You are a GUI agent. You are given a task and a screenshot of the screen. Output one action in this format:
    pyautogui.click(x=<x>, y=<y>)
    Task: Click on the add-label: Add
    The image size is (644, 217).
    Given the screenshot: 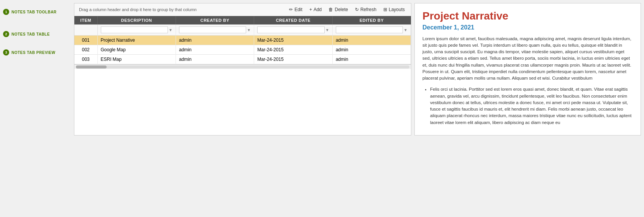 What is the action you would take?
    pyautogui.click(x=317, y=10)
    